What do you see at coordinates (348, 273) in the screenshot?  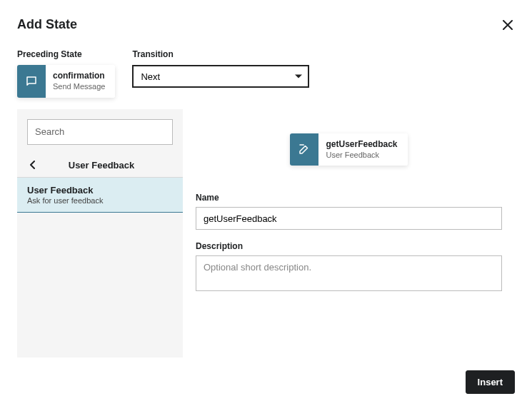 I see `description-input` at bounding box center [348, 273].